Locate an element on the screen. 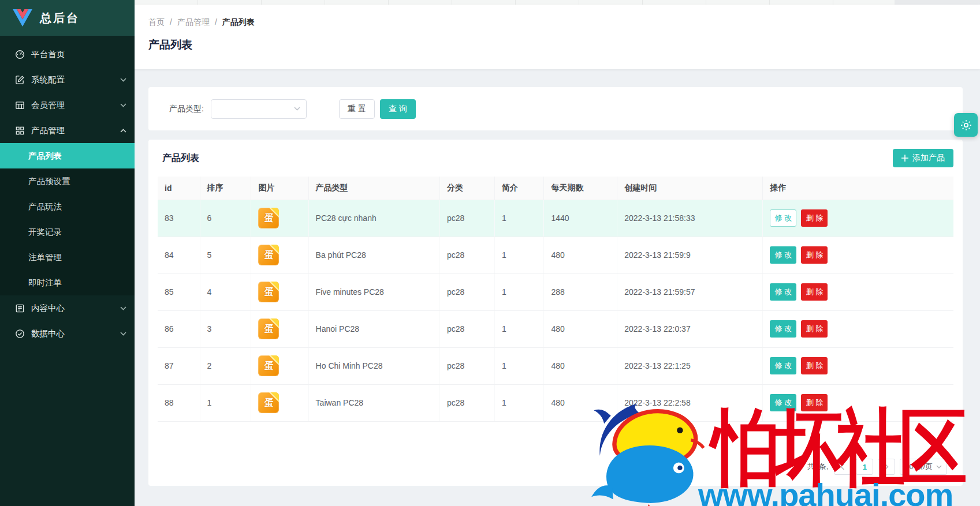 This screenshot has height=506, width=980. sidebar-item-draw-records: 开奖记录 is located at coordinates (67, 232).